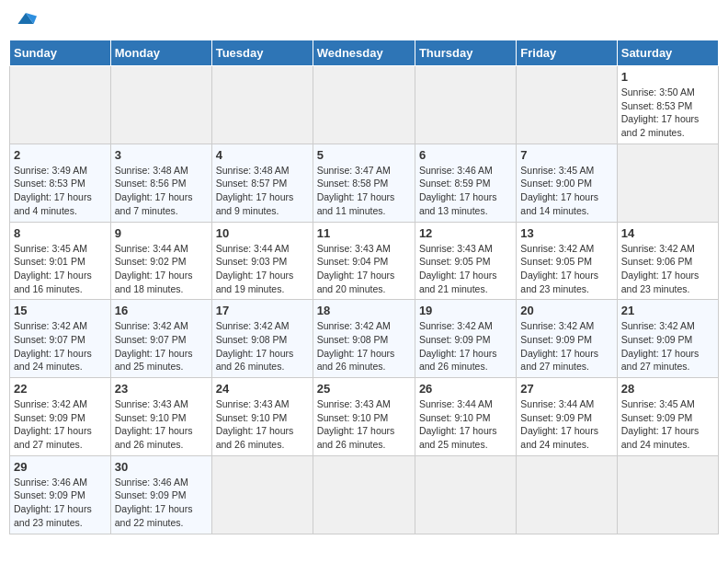 This screenshot has height=563, width=728. What do you see at coordinates (61, 388) in the screenshot?
I see `day-number: 22` at bounding box center [61, 388].